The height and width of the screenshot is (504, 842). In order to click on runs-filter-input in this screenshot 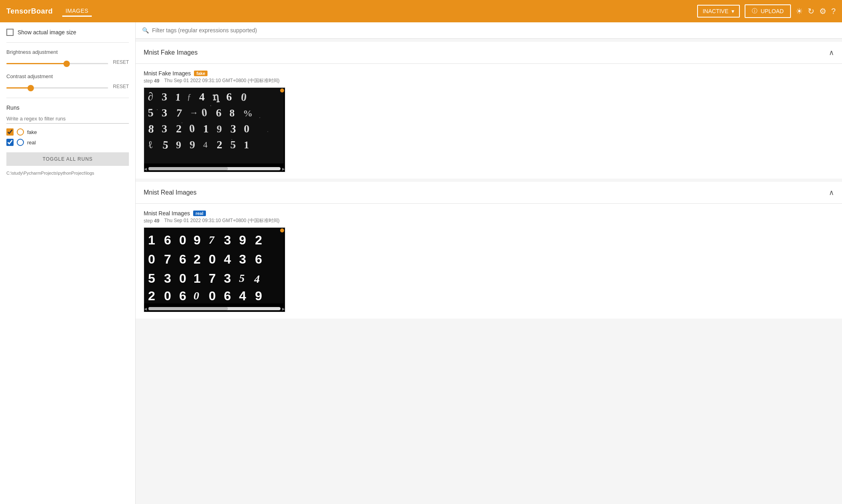, I will do `click(68, 119)`.